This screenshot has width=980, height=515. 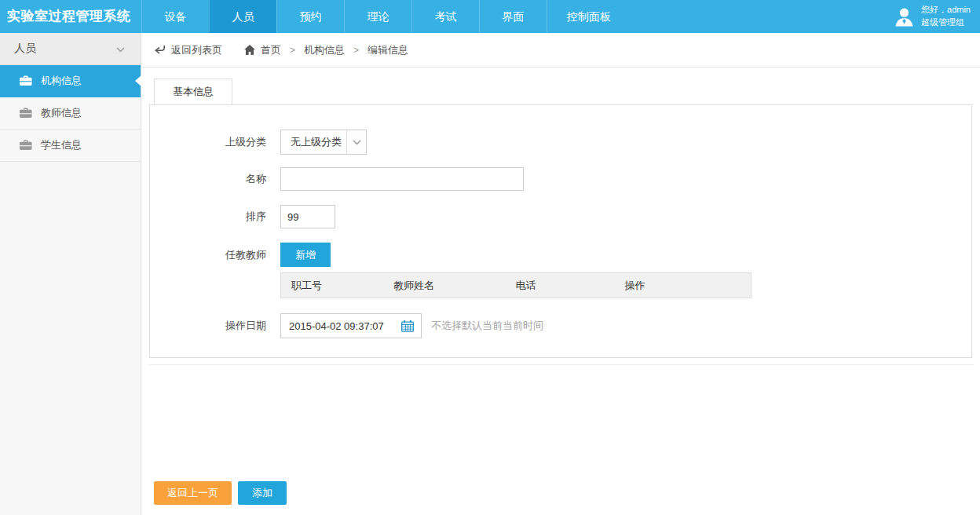 I want to click on name-input, so click(x=402, y=179).